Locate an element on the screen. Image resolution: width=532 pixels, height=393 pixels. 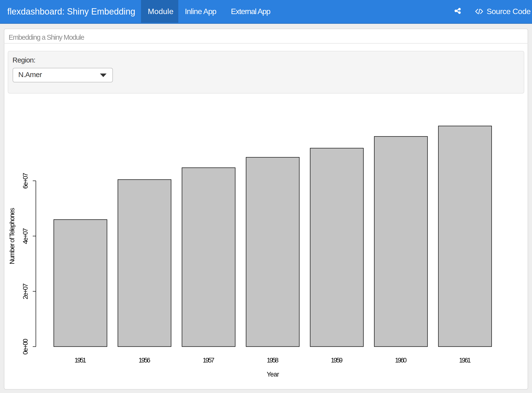
svg-text: 1960 is located at coordinates (401, 360).